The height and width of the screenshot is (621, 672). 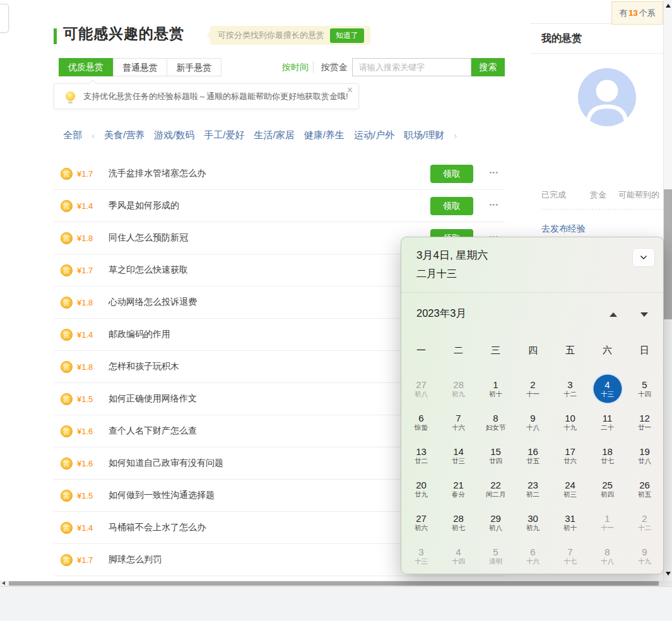 I want to click on vertical-scrollbar, so click(x=668, y=290).